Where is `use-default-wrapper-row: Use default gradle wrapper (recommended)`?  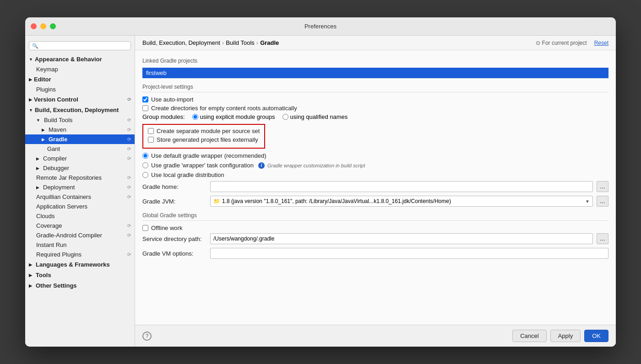
use-default-wrapper-row: Use default gradle wrapper (recommended) is located at coordinates (375, 155).